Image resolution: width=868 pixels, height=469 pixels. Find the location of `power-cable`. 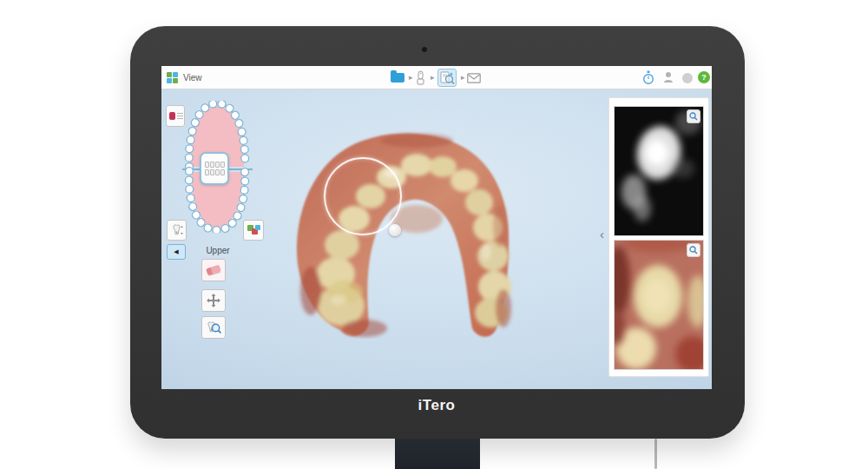

power-cable is located at coordinates (656, 453).